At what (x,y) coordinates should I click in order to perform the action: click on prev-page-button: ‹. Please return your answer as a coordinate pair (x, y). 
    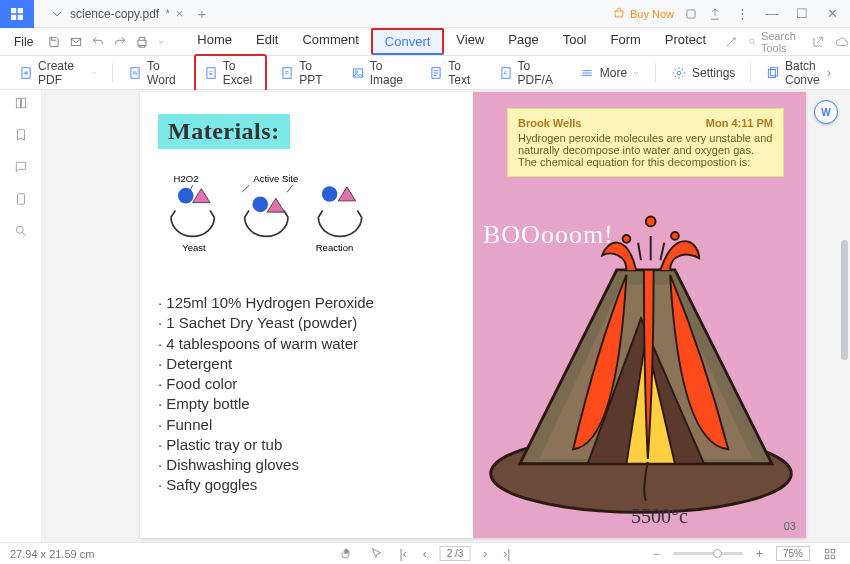
    Looking at the image, I should click on (425, 554).